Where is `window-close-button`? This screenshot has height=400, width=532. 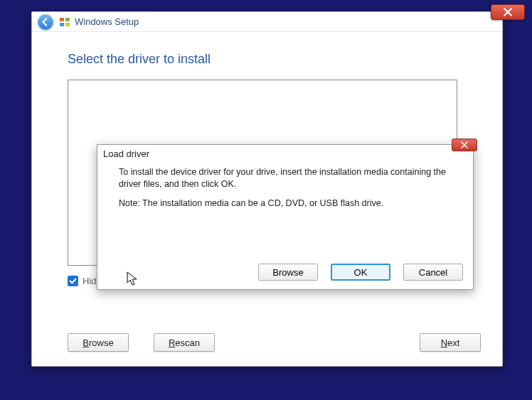
window-close-button is located at coordinates (508, 12).